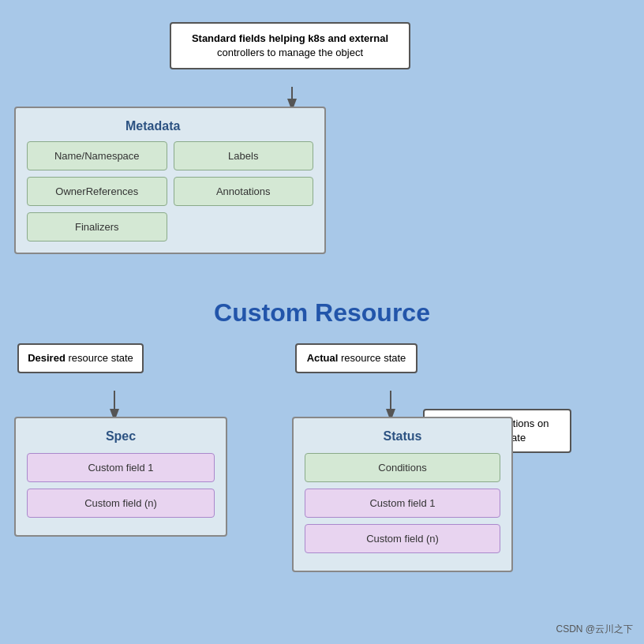 The image size is (644, 644). Describe the element at coordinates (121, 504) in the screenshot. I see `spec-field-n: Custom field (n)` at that location.